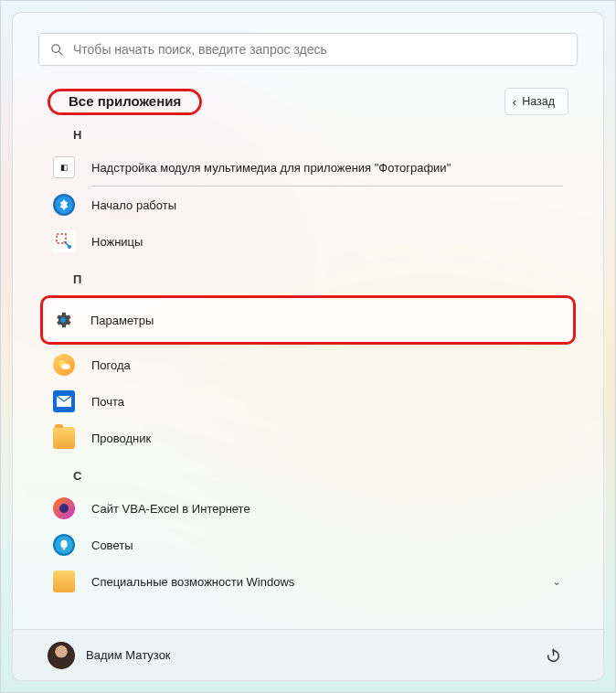 This screenshot has width=616, height=693. I want to click on weather-icon, so click(64, 365).